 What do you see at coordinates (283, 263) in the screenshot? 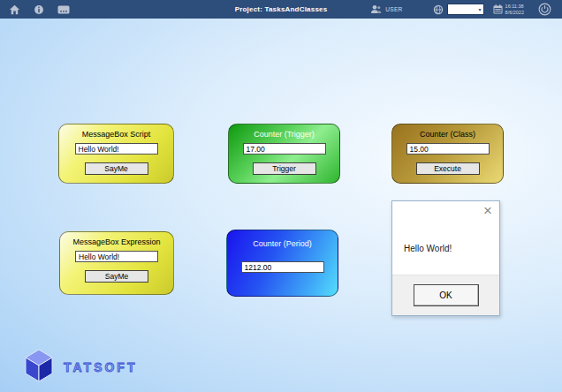
I see `panel-counter-period: Counter (Period)` at bounding box center [283, 263].